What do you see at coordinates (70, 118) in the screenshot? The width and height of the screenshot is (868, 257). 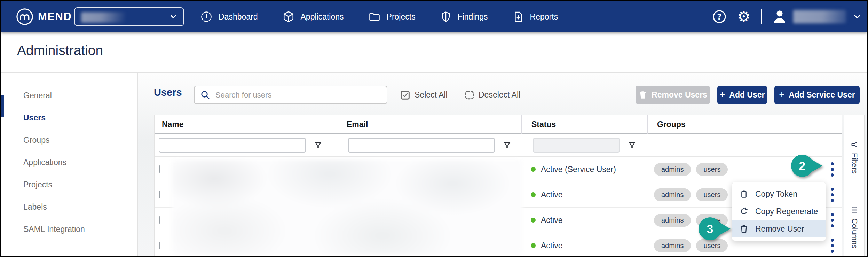 I see `sidebar-item-users: Users` at bounding box center [70, 118].